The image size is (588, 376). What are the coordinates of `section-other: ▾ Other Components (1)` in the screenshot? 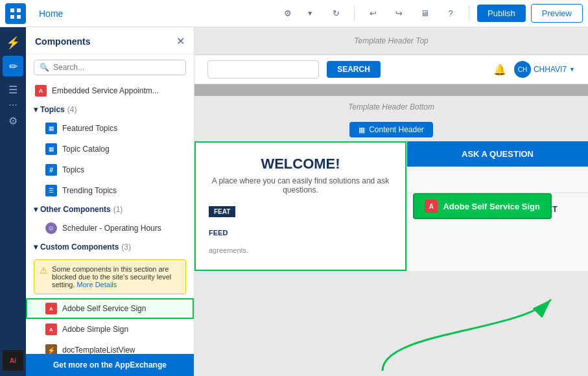 It's located at (110, 209).